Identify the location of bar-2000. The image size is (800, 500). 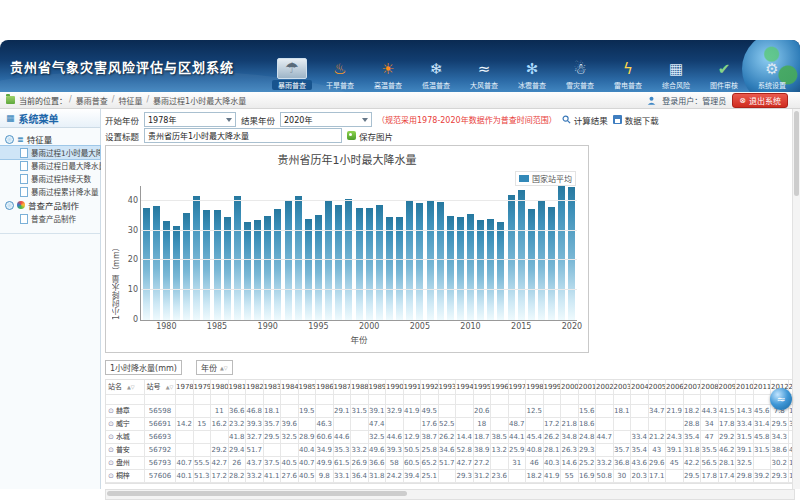
(370, 264).